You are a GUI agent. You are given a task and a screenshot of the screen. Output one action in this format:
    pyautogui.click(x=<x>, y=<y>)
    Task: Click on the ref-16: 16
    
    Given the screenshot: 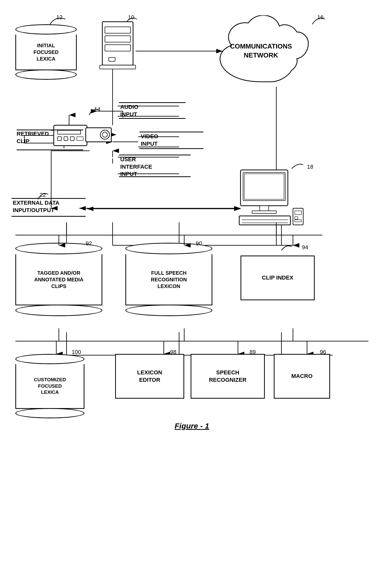 What is the action you would take?
    pyautogui.click(x=320, y=17)
    